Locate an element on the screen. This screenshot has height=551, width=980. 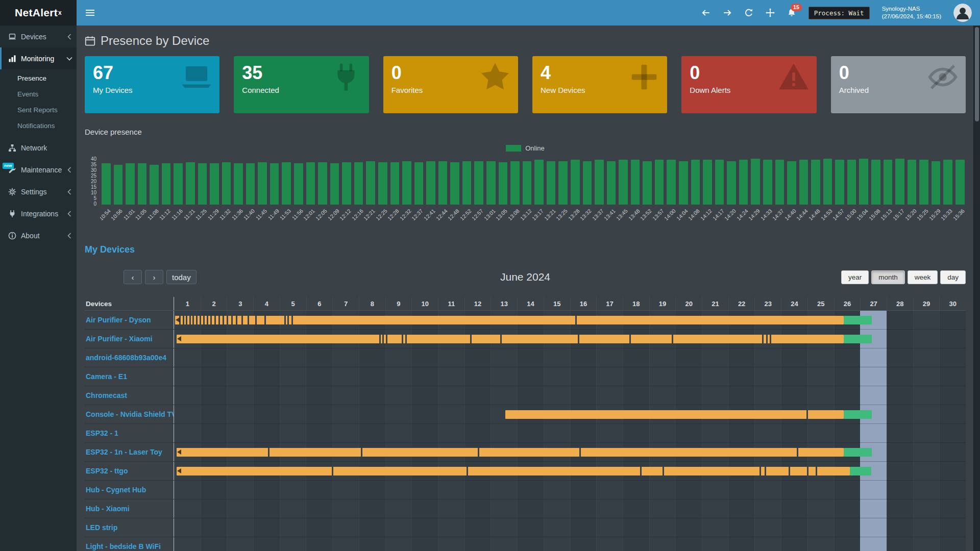
page-scrollbar-thumb is located at coordinates (977, 74).